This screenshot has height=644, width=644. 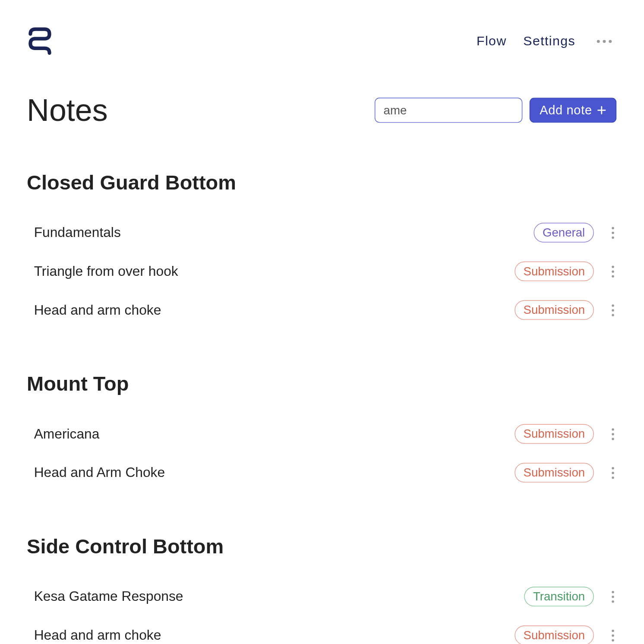 What do you see at coordinates (322, 110) in the screenshot?
I see `title-row: Notes Add note` at bounding box center [322, 110].